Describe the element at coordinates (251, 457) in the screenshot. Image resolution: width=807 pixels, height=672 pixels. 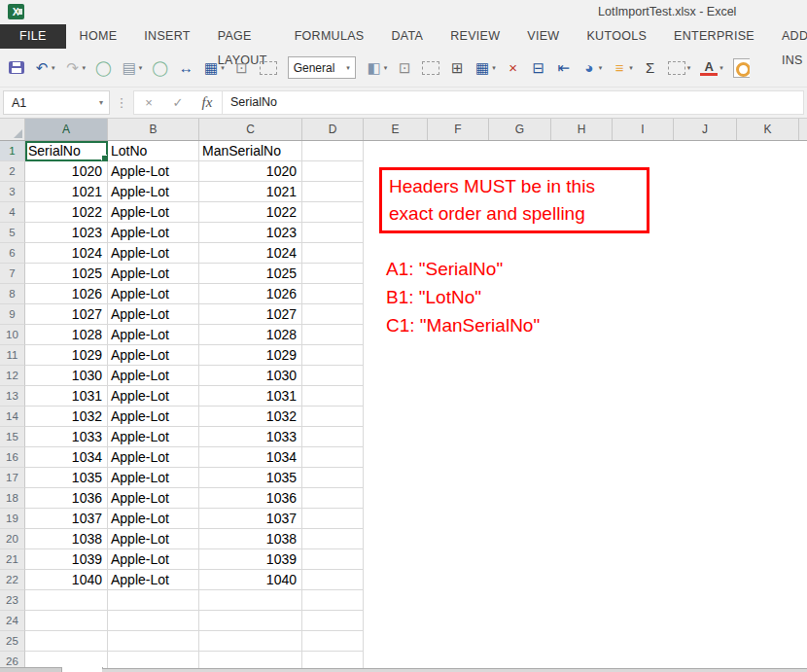
I see `cell-c16: 1034` at that location.